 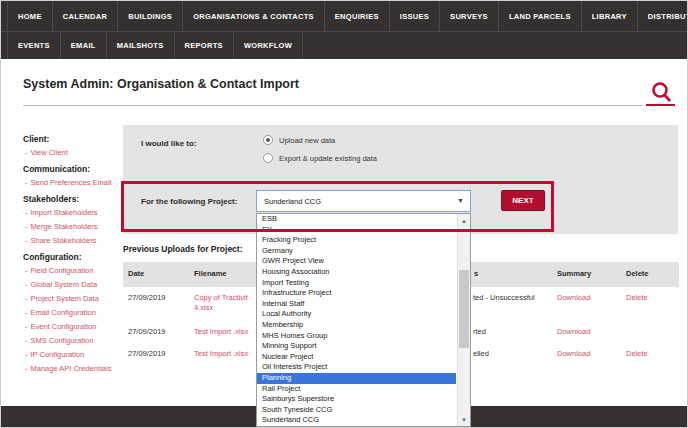 What do you see at coordinates (141, 46) in the screenshot?
I see `nav-item-mailshots: MAILSHOTS` at bounding box center [141, 46].